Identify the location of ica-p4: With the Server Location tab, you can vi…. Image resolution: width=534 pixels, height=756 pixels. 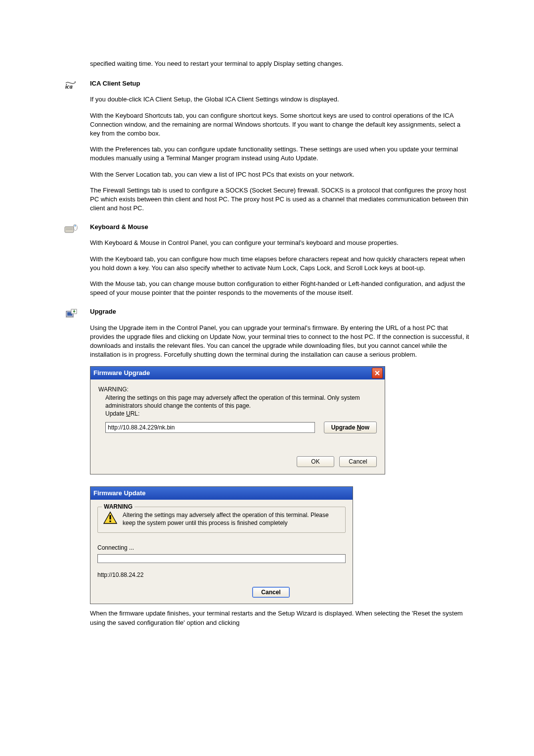
(280, 175).